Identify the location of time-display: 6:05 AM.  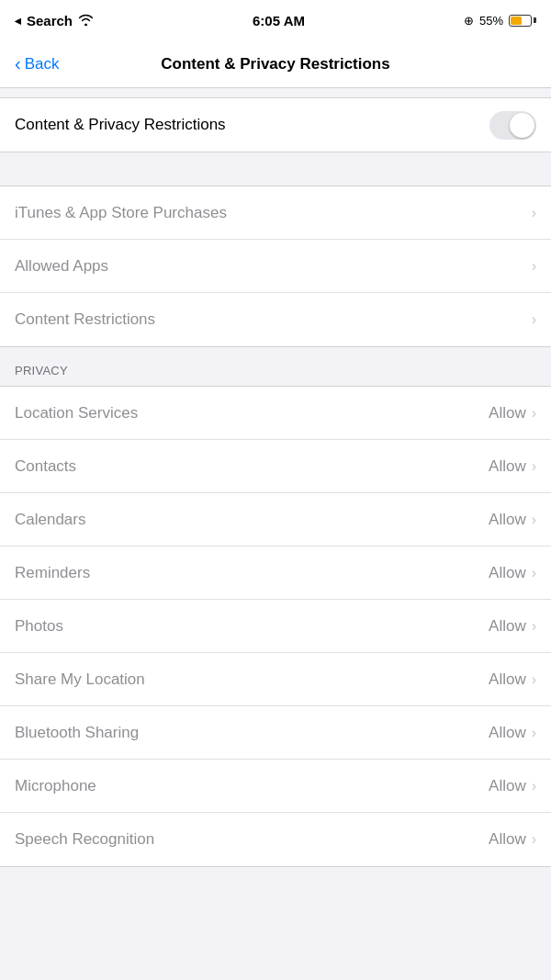
(279, 20).